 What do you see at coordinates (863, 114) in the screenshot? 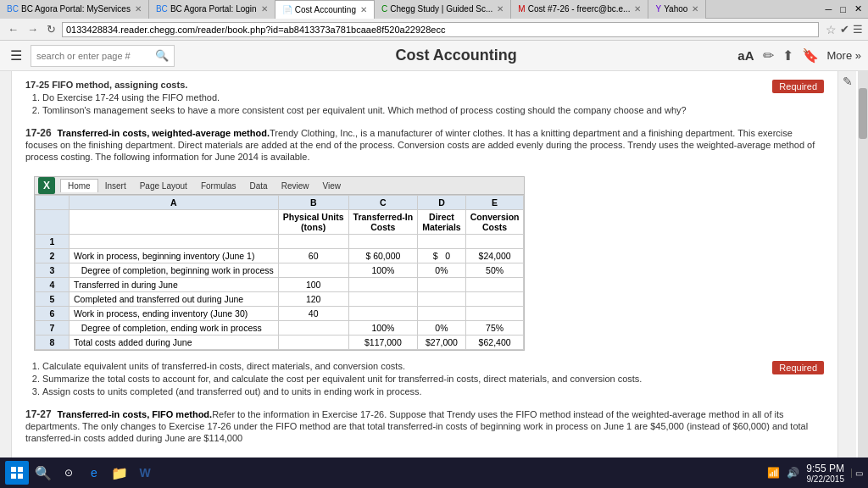
I see `scrollbar-thumb` at bounding box center [863, 114].